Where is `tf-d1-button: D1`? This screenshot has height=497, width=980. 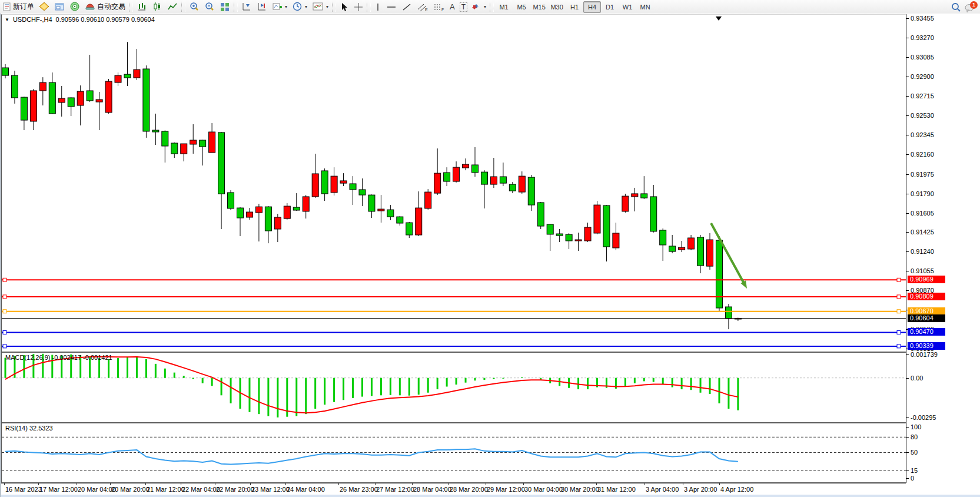 tf-d1-button: D1 is located at coordinates (610, 7).